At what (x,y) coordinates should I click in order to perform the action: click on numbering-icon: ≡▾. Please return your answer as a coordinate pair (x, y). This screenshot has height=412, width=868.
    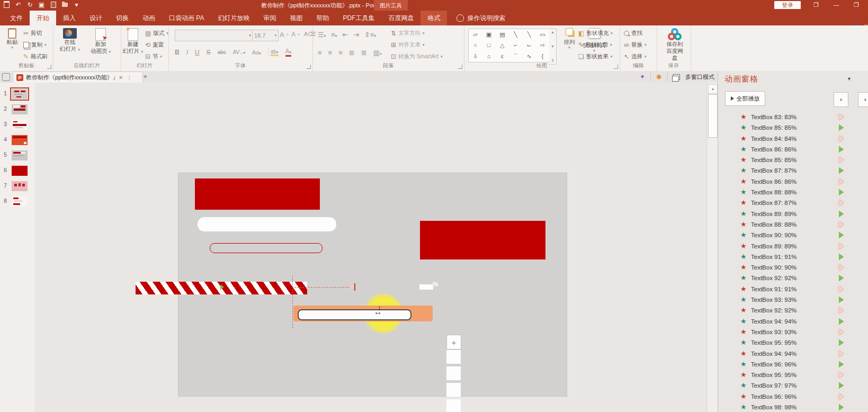
    Looking at the image, I should click on (334, 35).